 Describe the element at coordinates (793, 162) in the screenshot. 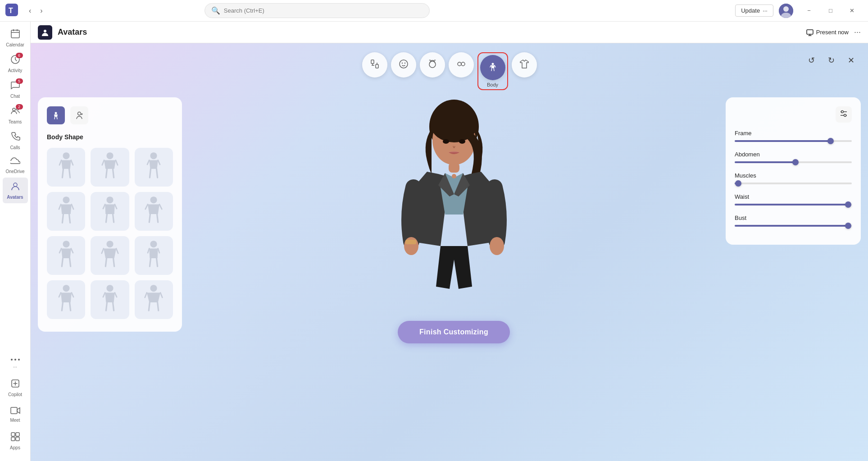

I see `abdomen-track` at that location.